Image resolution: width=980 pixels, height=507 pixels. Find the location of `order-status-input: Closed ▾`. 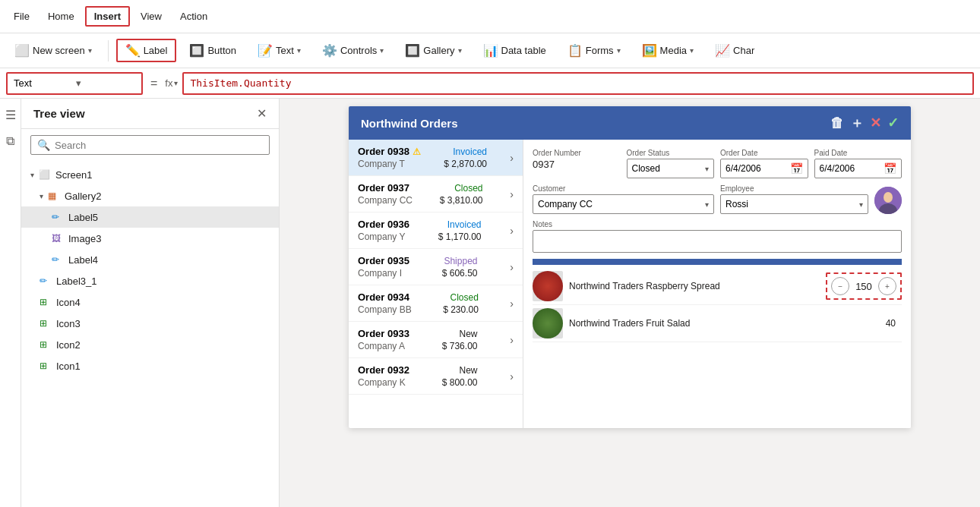

order-status-input: Closed ▾ is located at coordinates (671, 168).